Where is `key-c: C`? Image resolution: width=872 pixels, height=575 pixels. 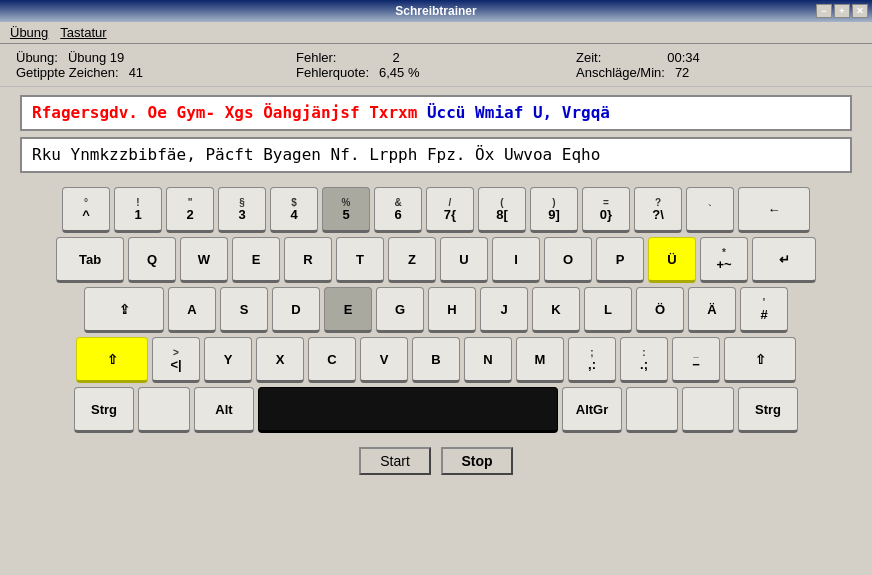
key-c: C is located at coordinates (332, 360).